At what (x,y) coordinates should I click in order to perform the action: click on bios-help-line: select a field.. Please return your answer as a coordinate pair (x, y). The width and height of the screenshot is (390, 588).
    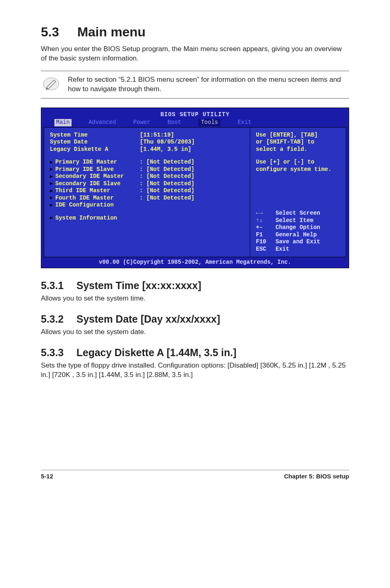
    Looking at the image, I should click on (298, 150).